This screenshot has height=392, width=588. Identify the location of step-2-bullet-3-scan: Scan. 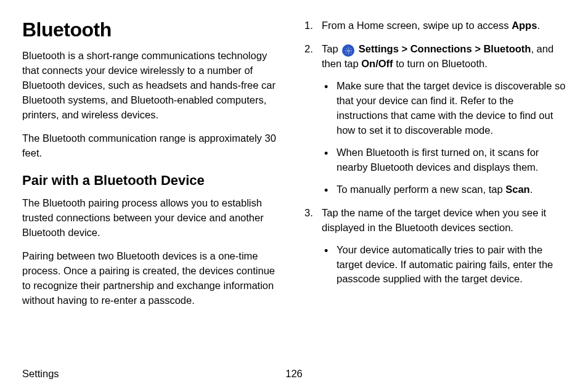
(518, 189).